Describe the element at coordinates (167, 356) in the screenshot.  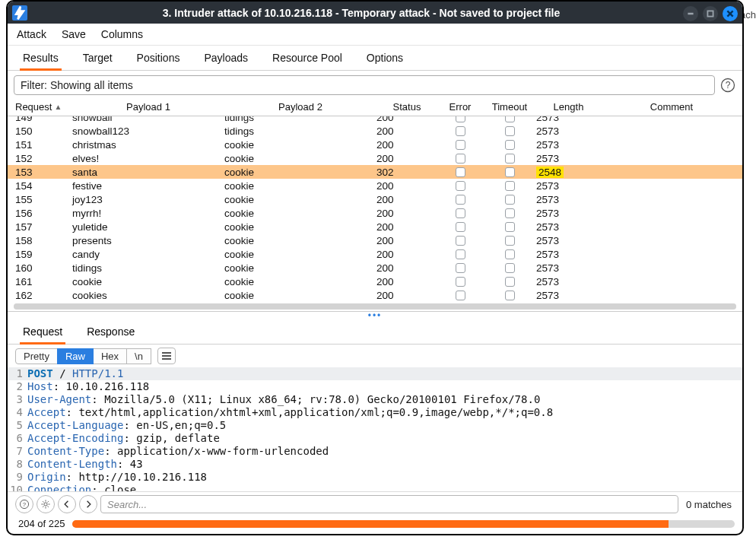
I see `hamburger-icon` at that location.